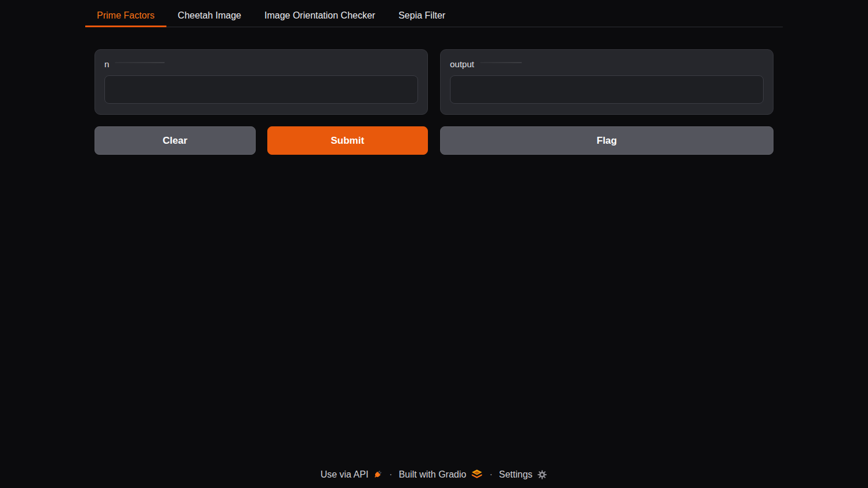 This screenshot has height=488, width=868. I want to click on action-button-row: Clear Submit, so click(261, 140).